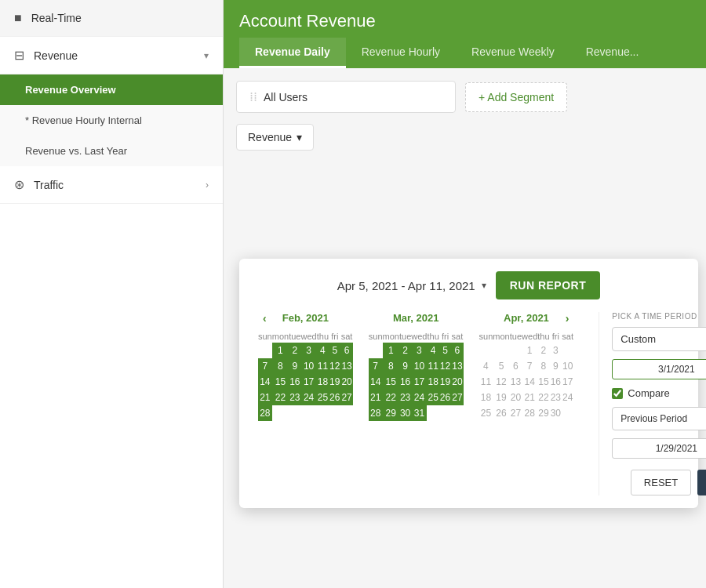 Image resolution: width=706 pixels, height=588 pixels. Describe the element at coordinates (419, 413) in the screenshot. I see `calendar-day: 31` at that location.